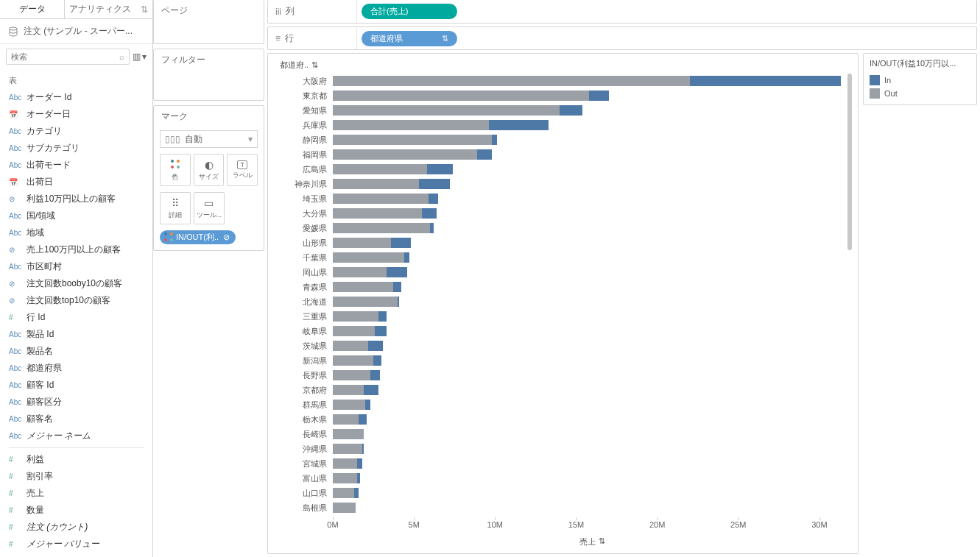  I want to click on tooltip-button: ▭ ツール..., so click(209, 208).